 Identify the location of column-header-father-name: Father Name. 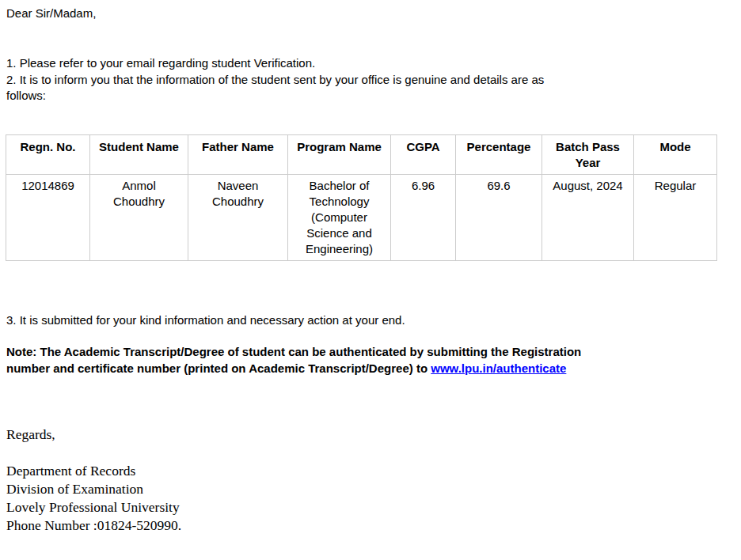
(238, 155).